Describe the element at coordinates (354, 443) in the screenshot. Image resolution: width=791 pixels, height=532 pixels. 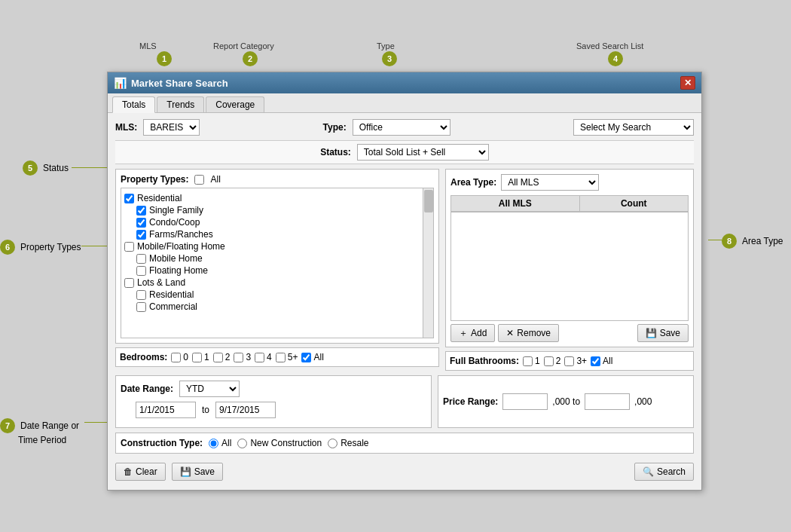
I see `construction-resale-text: Resale` at that location.